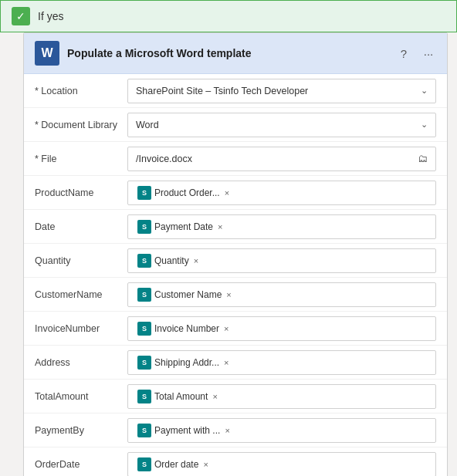  What do you see at coordinates (188, 295) in the screenshot?
I see `tag-text-customer-name: Customer Name` at bounding box center [188, 295].